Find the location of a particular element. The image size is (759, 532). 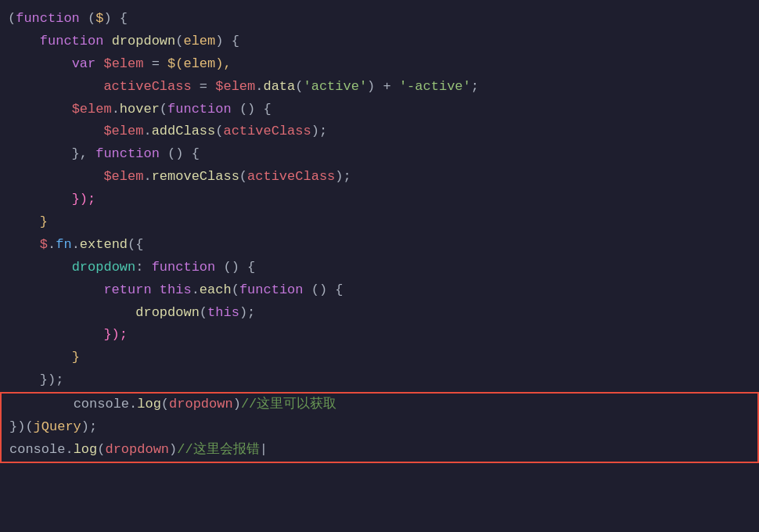

token: each is located at coordinates (216, 291).